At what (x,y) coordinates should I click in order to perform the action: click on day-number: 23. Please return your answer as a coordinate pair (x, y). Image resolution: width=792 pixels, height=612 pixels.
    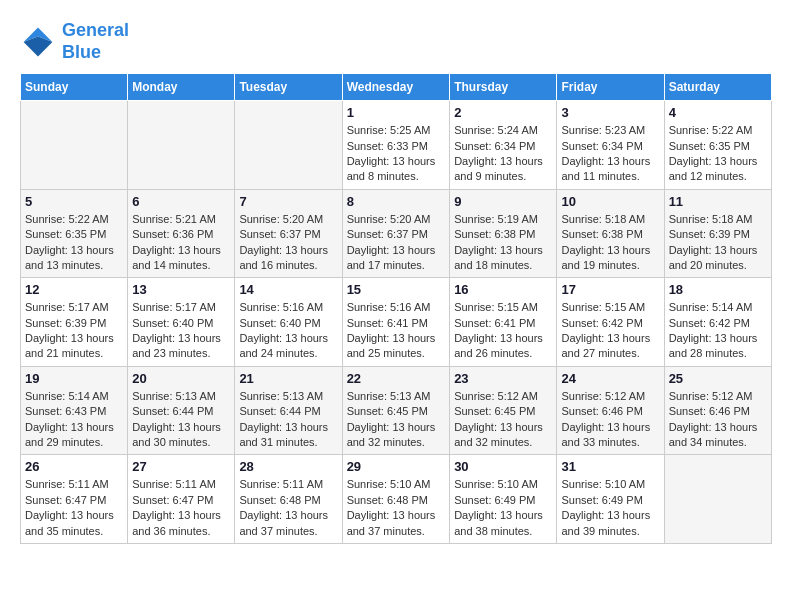
    Looking at the image, I should click on (503, 378).